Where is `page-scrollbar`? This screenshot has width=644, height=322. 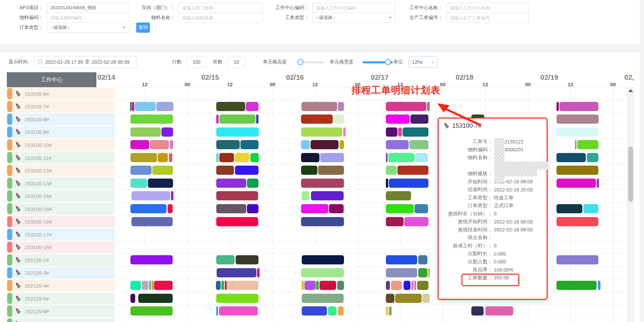
page-scrollbar is located at coordinates (642, 161).